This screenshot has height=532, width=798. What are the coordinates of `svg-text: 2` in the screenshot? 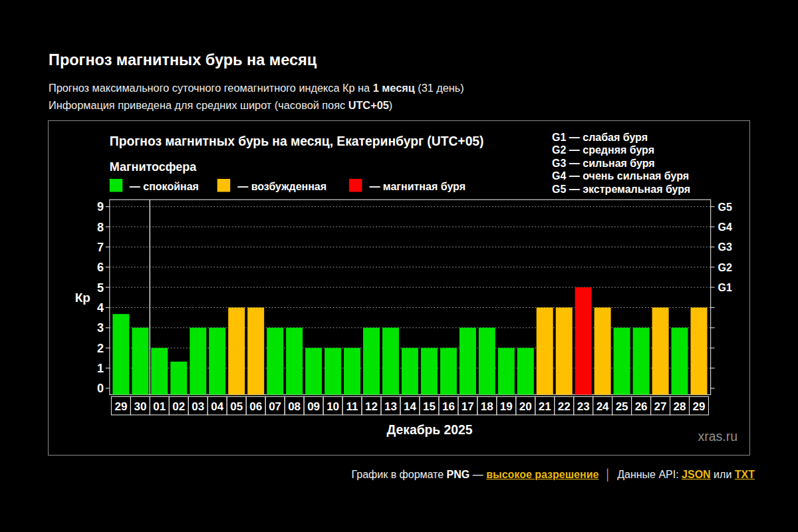 It's located at (100, 348).